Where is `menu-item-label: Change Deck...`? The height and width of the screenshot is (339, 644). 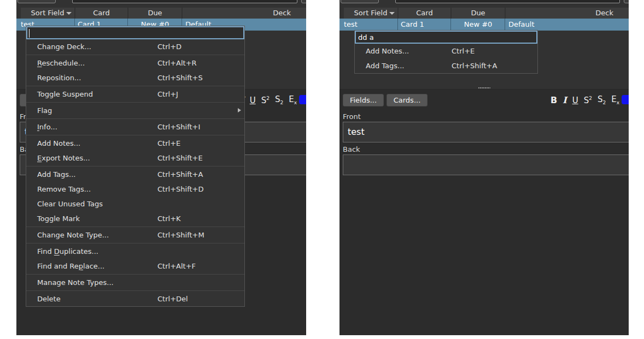
menu-item-label: Change Deck... is located at coordinates (65, 47).